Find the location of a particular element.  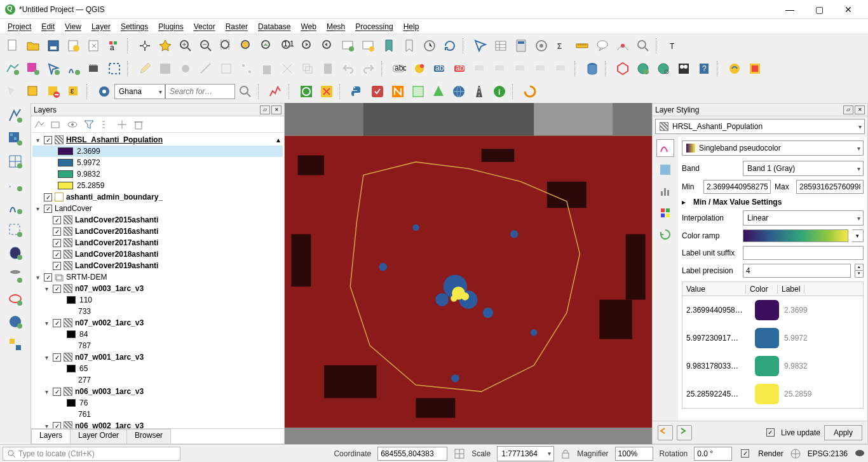

zoom-last-icon is located at coordinates (308, 46).